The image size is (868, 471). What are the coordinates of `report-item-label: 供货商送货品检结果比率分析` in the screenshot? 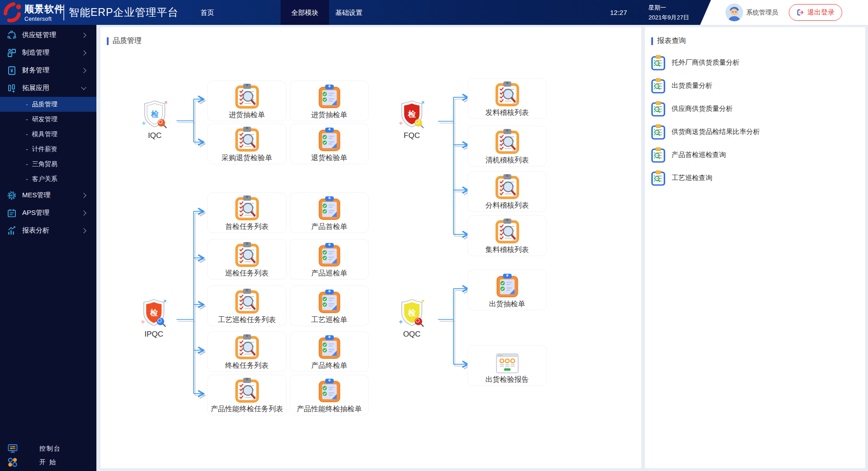 It's located at (716, 132).